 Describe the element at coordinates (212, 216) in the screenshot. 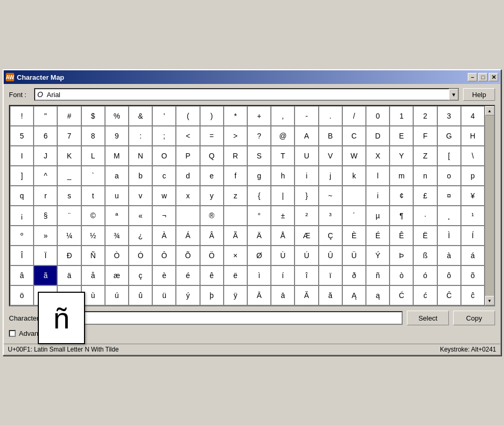

I see `char-cell: ®` at that location.